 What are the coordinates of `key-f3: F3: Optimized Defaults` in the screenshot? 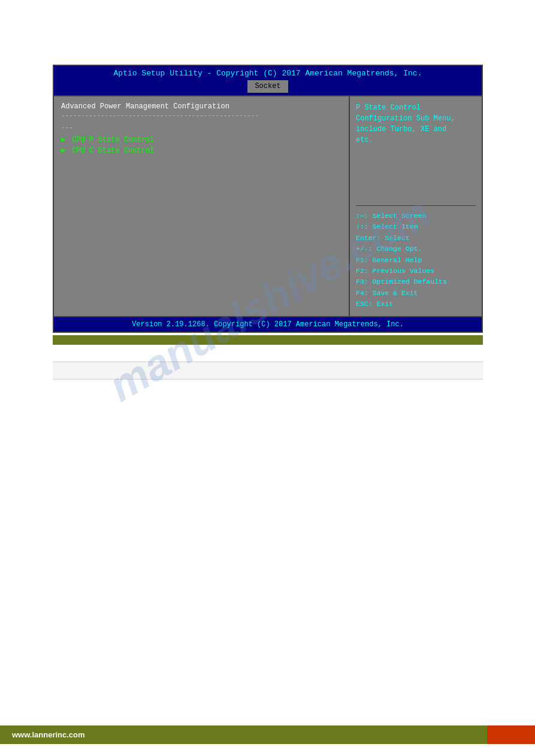 It's located at (416, 282).